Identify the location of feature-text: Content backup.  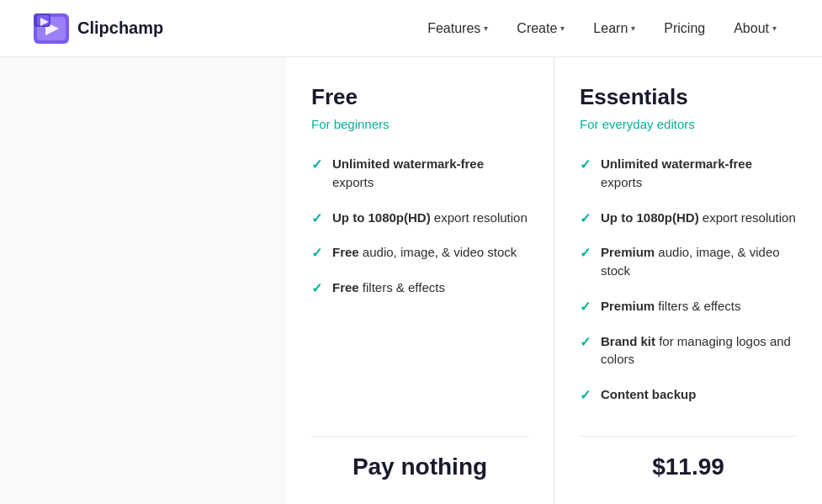
(648, 395).